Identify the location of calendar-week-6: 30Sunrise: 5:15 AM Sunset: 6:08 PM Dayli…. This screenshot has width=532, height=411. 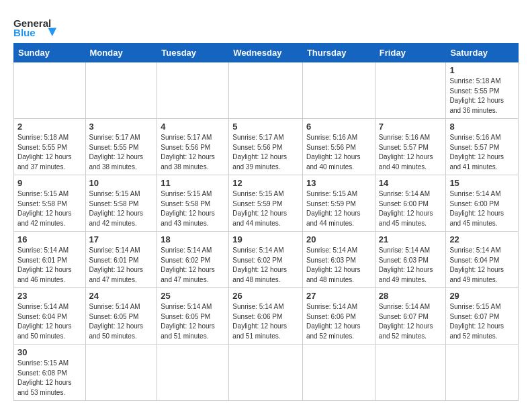
(266, 373).